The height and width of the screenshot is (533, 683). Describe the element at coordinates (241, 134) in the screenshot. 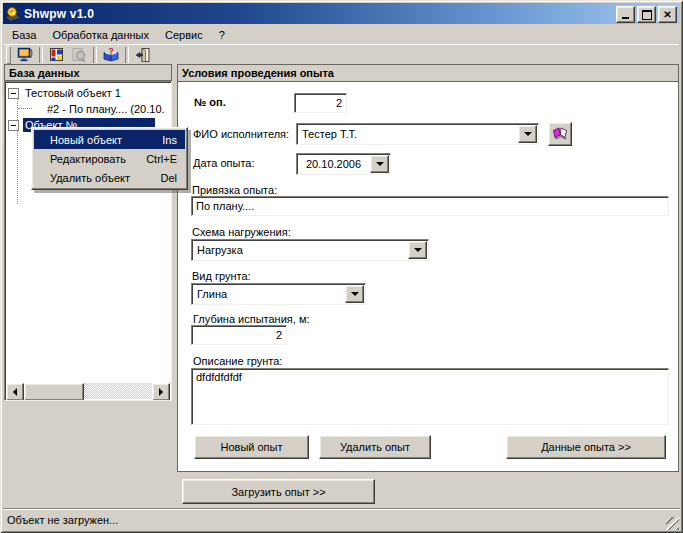

I see `executor-label: ФИО исполнителя:` at that location.